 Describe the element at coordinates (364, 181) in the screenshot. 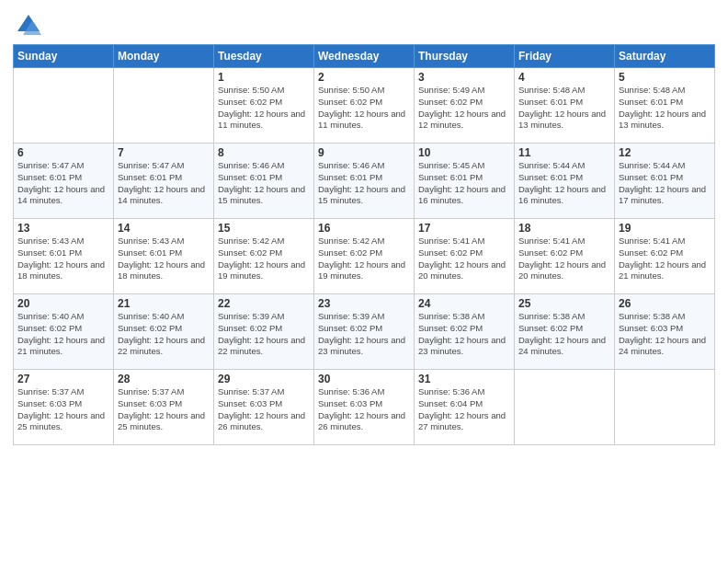

I see `day-cell: 9Sunrise: 5:46 AMSunset: 6:01 PMDaylight…` at that location.